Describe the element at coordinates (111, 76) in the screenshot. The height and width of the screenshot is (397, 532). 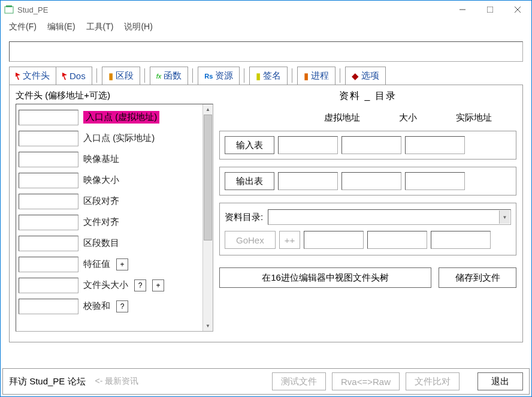
I see `sections-icon: ▮` at that location.